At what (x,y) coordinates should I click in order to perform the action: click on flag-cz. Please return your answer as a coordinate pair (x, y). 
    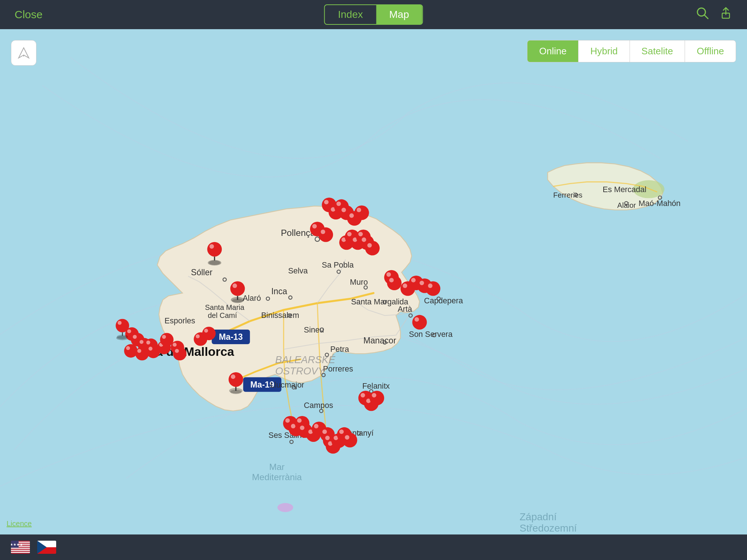
    Looking at the image, I should click on (47, 547).